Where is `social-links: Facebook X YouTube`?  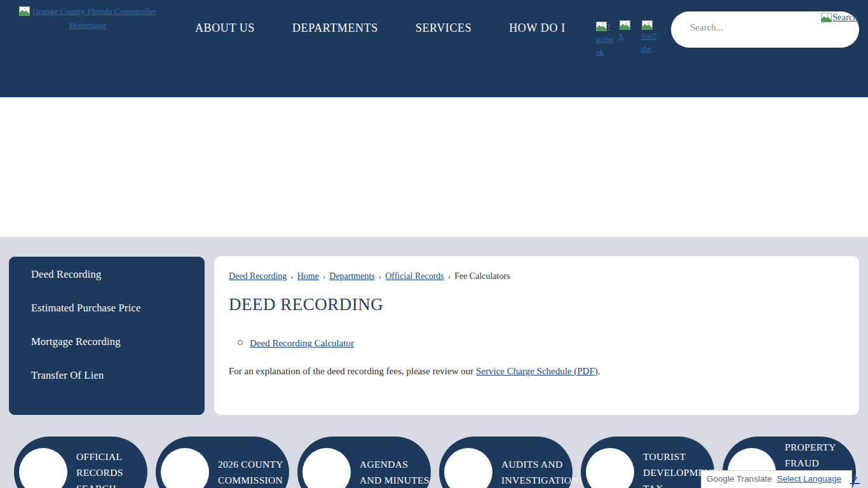 social-links: Facebook X YouTube is located at coordinates (627, 39).